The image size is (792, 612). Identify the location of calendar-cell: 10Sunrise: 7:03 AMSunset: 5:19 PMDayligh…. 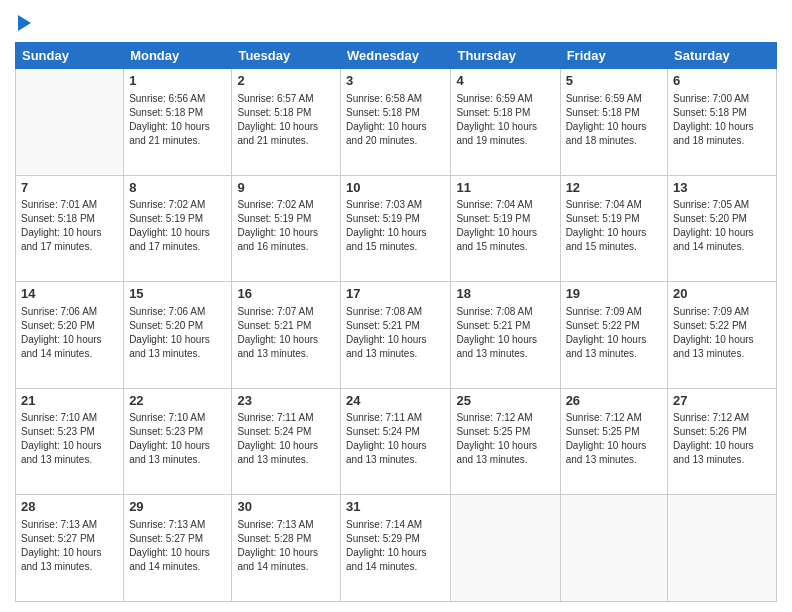
(396, 228).